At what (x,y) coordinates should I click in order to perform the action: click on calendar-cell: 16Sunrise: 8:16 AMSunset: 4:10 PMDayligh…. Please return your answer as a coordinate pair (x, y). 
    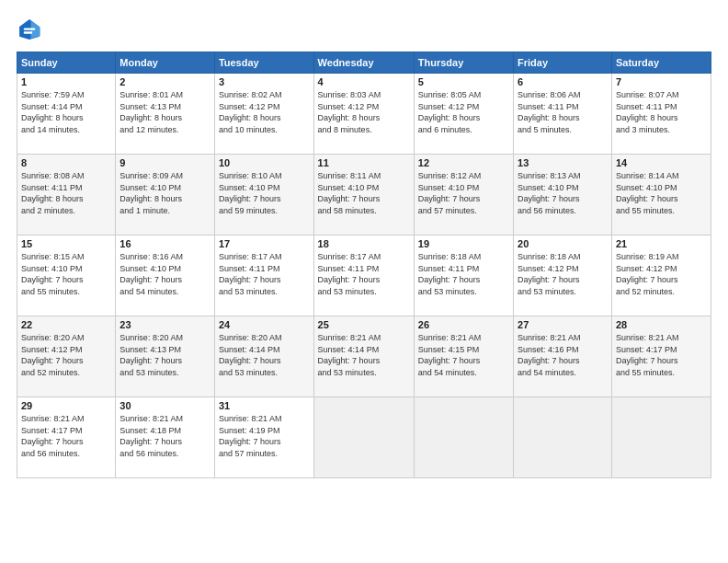
    Looking at the image, I should click on (165, 276).